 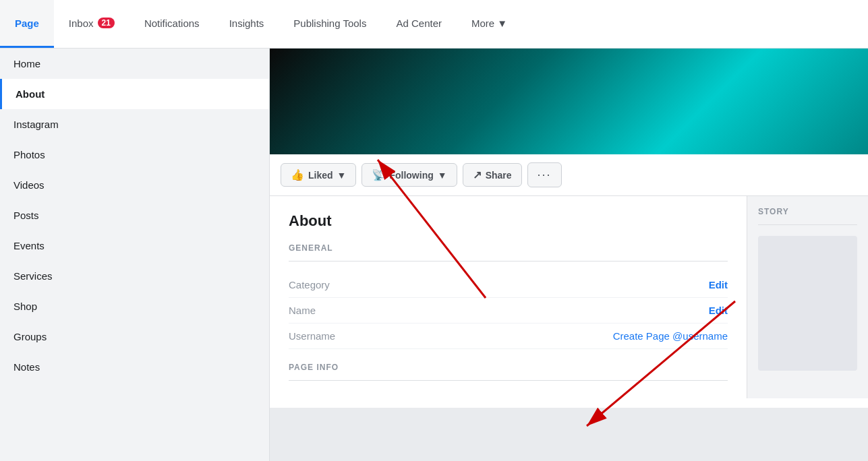 I want to click on name-label: Name, so click(x=302, y=310).